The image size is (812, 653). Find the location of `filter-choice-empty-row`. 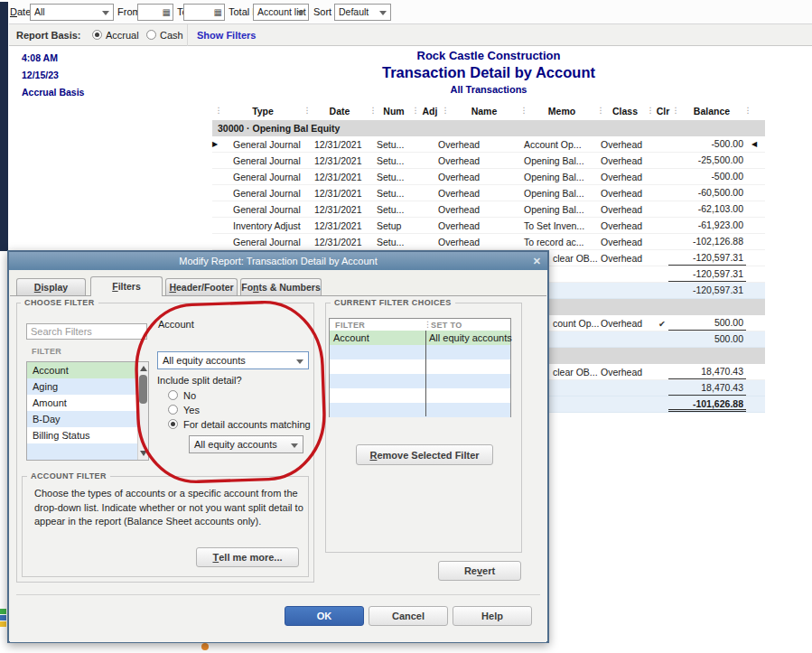

filter-choice-empty-row is located at coordinates (420, 410).